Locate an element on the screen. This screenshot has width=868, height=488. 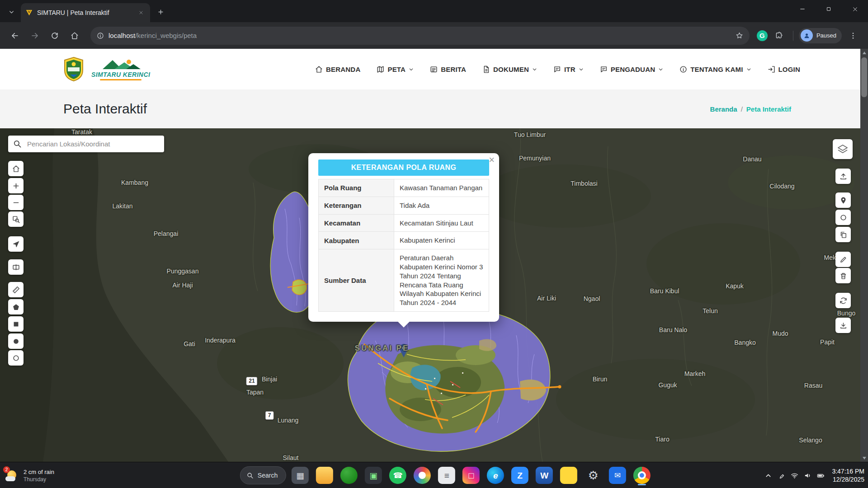
zoom-in-button is located at coordinates (16, 186).